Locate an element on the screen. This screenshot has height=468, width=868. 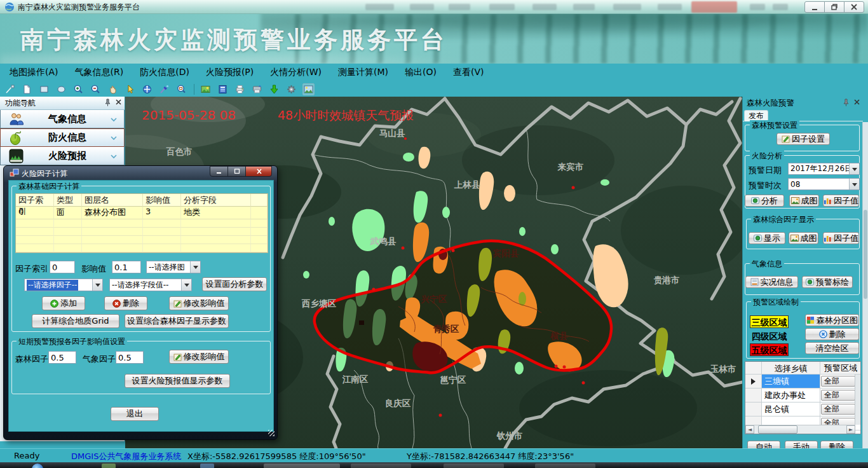
select-arrow-icon is located at coordinates (130, 89).